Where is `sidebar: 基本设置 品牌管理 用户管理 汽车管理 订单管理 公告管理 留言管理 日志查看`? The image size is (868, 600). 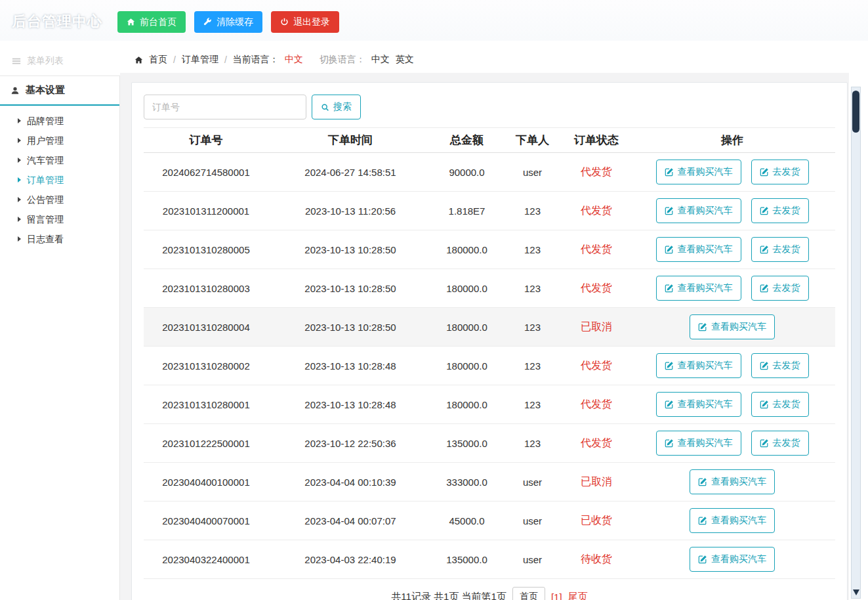
sidebar: 基本设置 品牌管理 用户管理 汽车管理 订单管理 公告管理 留言管理 日志查看 is located at coordinates (60, 337).